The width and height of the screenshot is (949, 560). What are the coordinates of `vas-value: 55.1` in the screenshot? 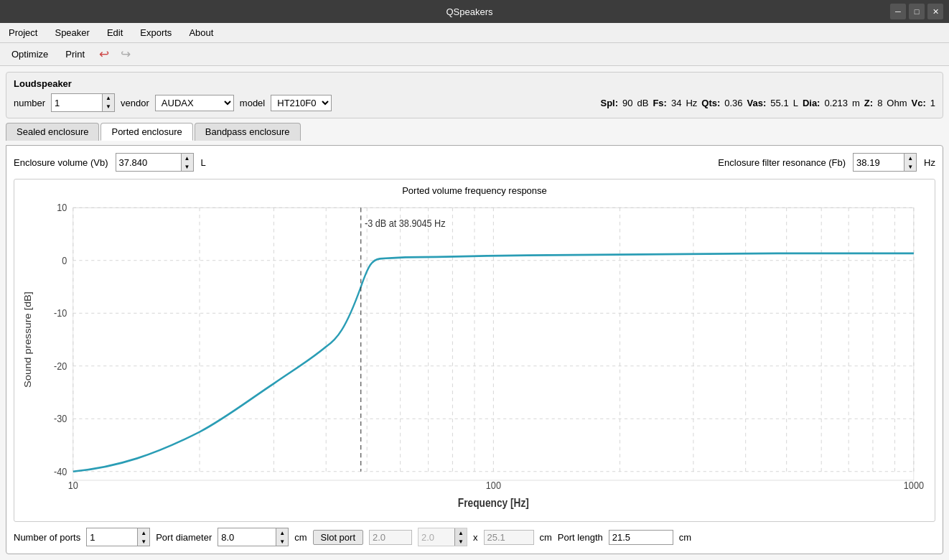 It's located at (780, 103).